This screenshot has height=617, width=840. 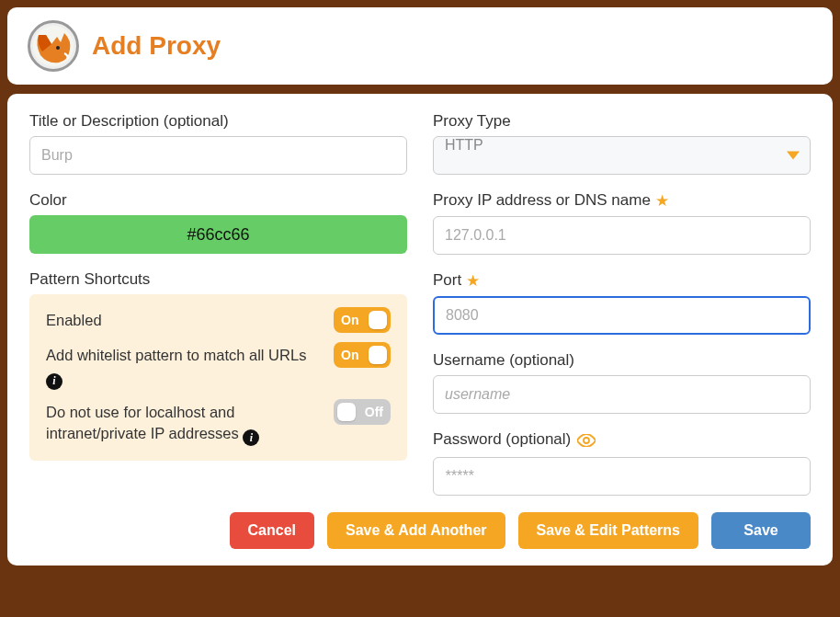 What do you see at coordinates (621, 476) in the screenshot?
I see `password-input` at bounding box center [621, 476].